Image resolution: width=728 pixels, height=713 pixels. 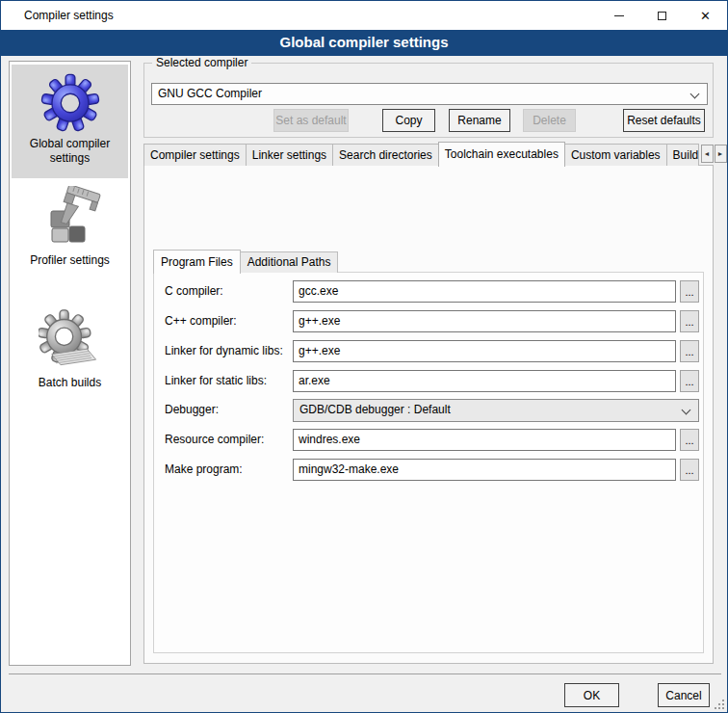 I want to click on resize-grip, so click(x=718, y=703).